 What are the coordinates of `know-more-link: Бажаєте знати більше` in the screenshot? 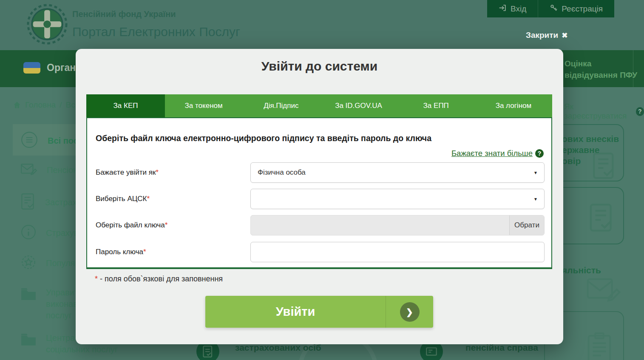 It's located at (492, 153).